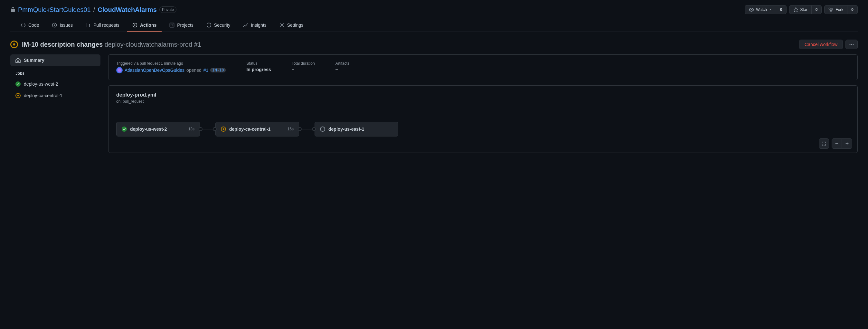 The width and height of the screenshot is (868, 329). Describe the element at coordinates (824, 143) in the screenshot. I see `fullscreen-icon` at that location.